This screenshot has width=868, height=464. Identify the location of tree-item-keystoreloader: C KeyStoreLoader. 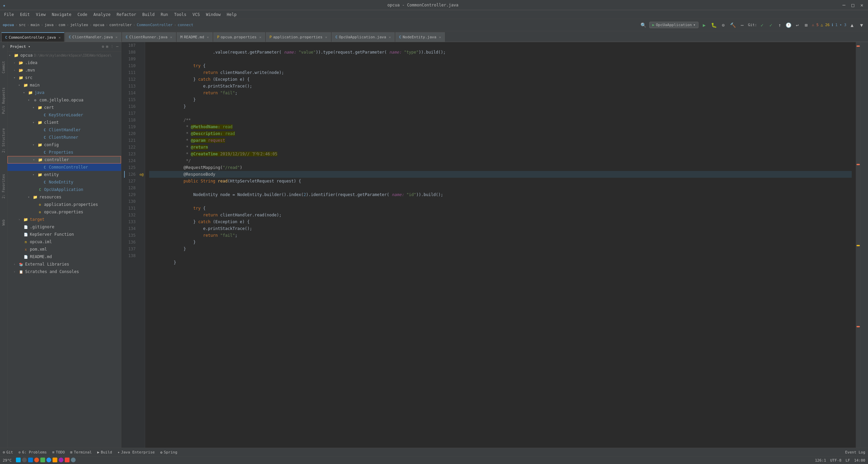
(64, 115).